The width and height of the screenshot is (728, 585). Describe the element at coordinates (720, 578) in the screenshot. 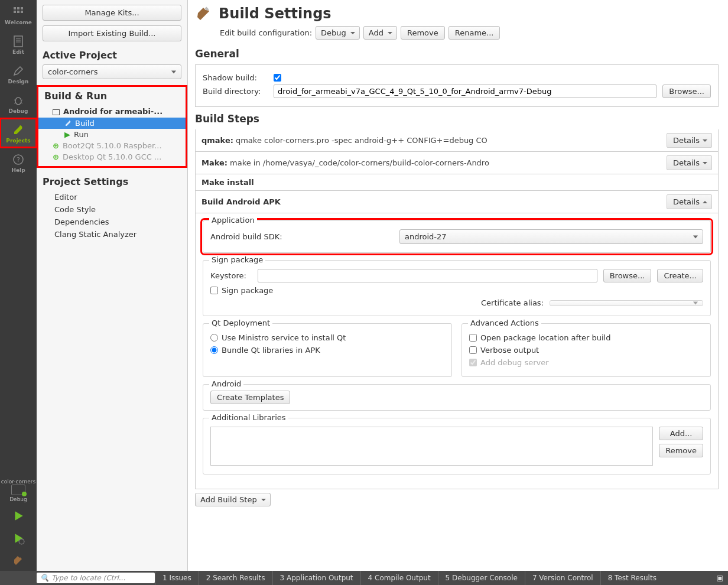

I see `output-toggle-icon: ▣` at that location.